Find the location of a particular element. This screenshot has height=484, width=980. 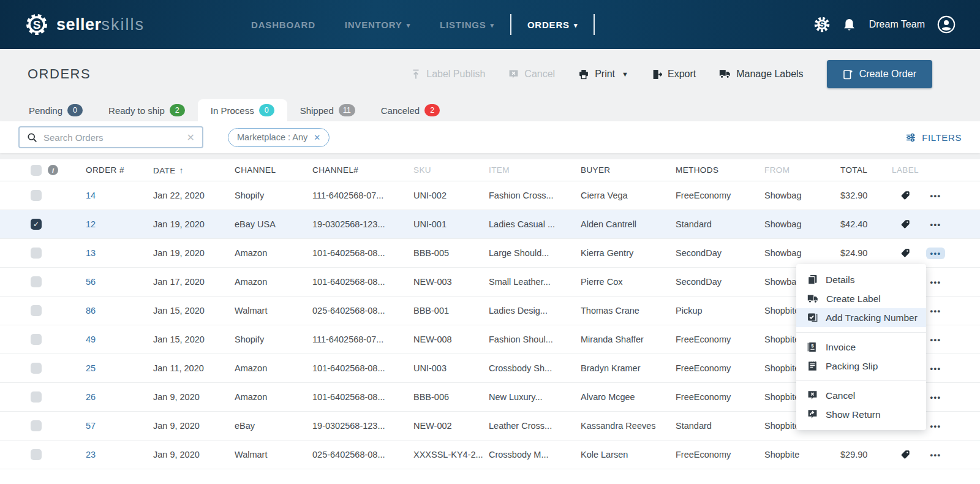

column-header-channel: CHANNEL is located at coordinates (273, 170).